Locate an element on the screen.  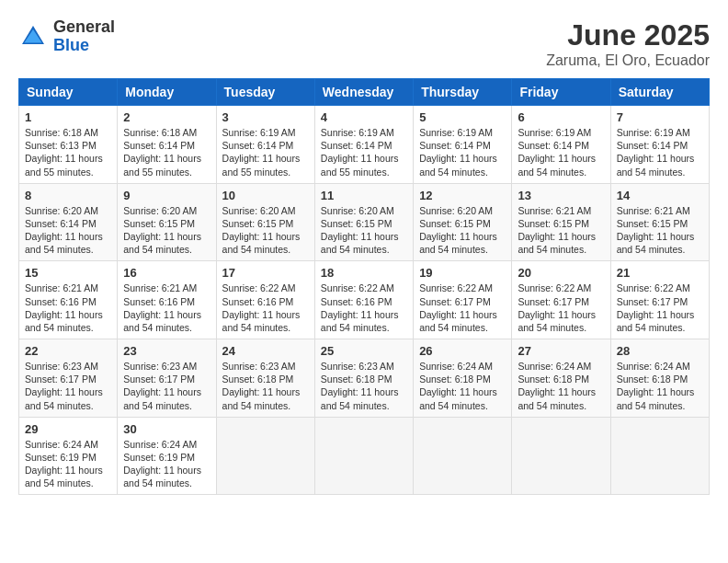
month-title: June 2025 is located at coordinates (628, 35).